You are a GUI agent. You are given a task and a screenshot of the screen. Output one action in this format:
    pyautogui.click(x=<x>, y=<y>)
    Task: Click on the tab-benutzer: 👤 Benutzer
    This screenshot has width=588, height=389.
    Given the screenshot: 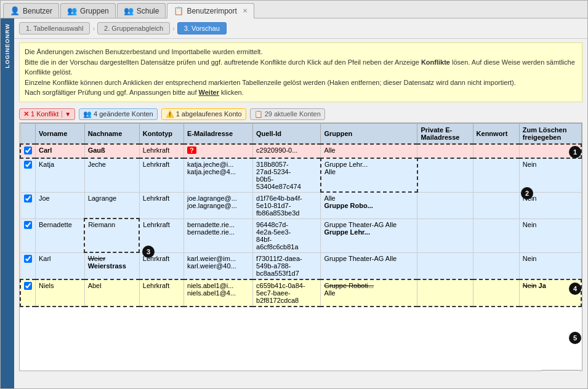 What is the action you would take?
    pyautogui.click(x=31, y=10)
    